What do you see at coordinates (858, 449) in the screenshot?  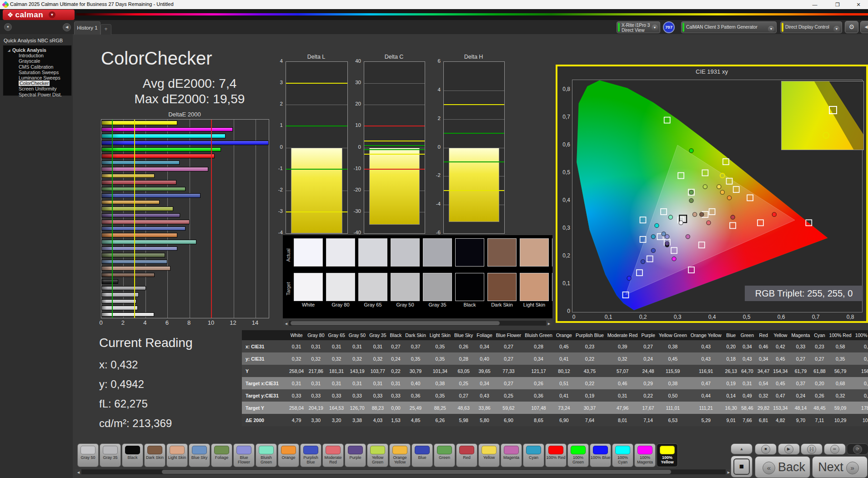 I see `sync-button: ⟳` at bounding box center [858, 449].